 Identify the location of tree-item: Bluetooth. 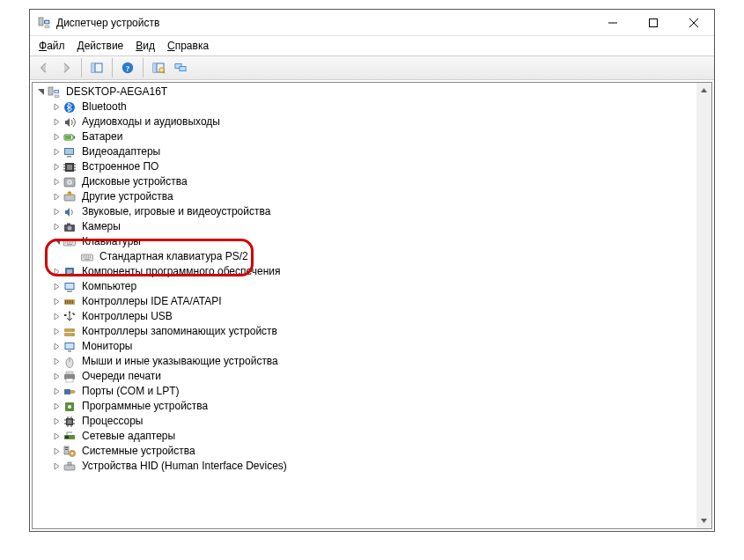
(365, 107).